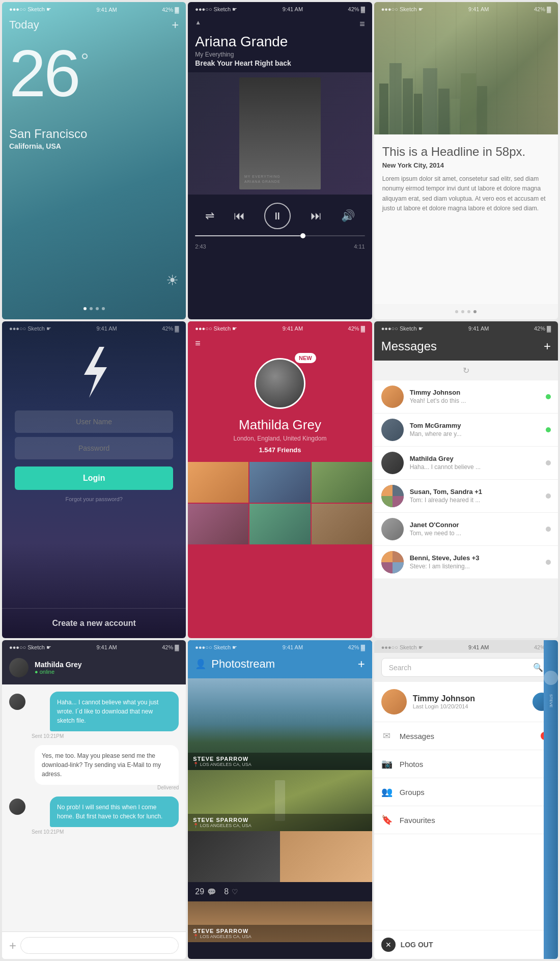 The width and height of the screenshot is (560, 961). I want to click on weather-header: Today +, so click(94, 25).